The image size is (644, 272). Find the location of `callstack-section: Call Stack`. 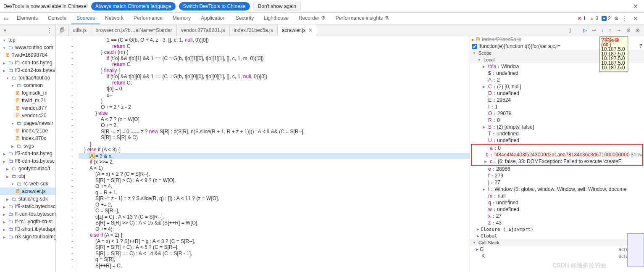

callstack-section: Call Stack is located at coordinates (557, 243).